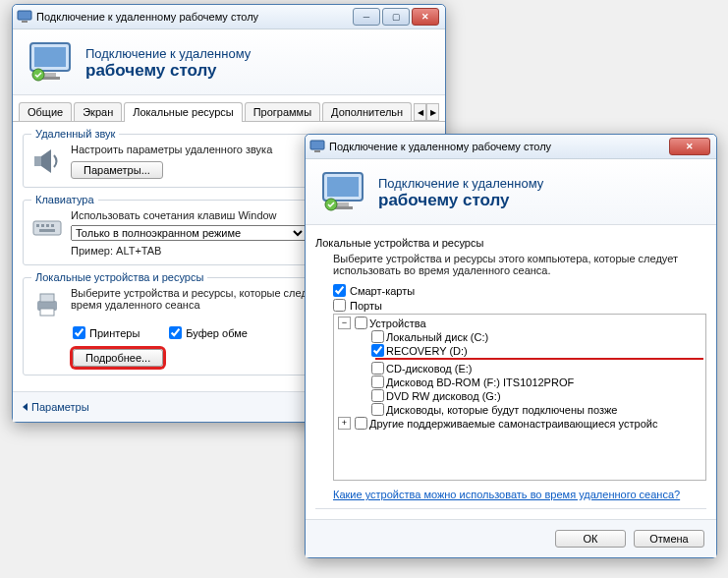  I want to click on tab-general: Общие, so click(45, 112).